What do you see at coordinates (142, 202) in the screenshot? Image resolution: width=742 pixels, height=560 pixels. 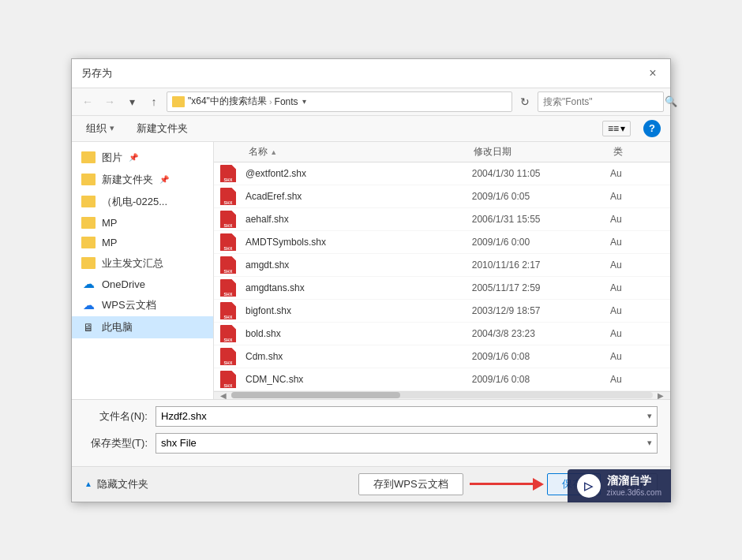 I see `sidebar-item-jidian: （机电-0225...` at bounding box center [142, 202].